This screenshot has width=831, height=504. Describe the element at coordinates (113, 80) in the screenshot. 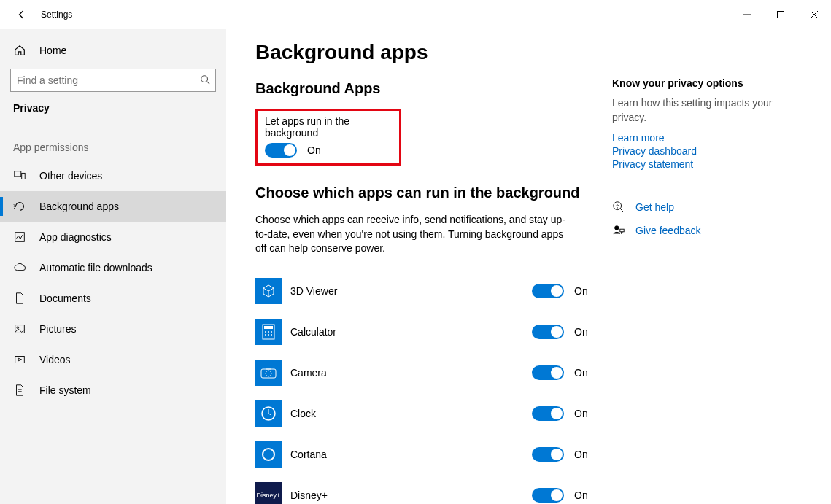

I see `search-input` at that location.